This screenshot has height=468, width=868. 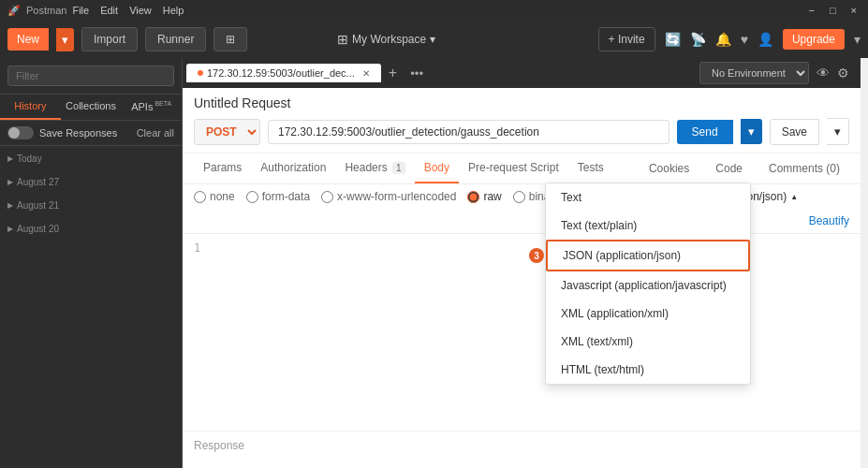 What do you see at coordinates (214, 197) in the screenshot?
I see `radio-none: none` at bounding box center [214, 197].